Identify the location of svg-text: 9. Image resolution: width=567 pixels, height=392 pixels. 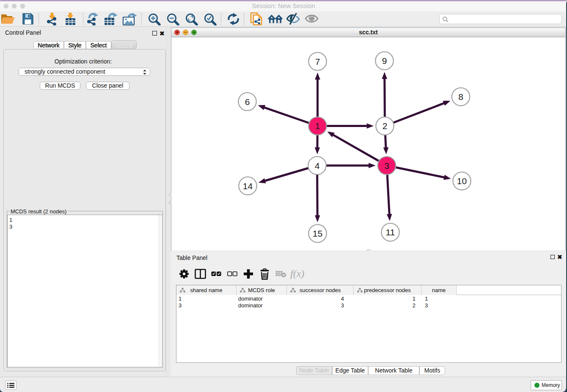
(385, 61).